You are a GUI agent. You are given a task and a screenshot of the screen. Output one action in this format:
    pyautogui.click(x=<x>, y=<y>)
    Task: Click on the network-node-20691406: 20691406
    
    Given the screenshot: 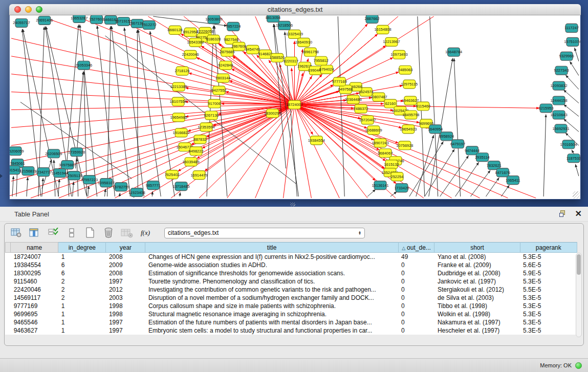 What is the action you would take?
    pyautogui.click(x=44, y=20)
    